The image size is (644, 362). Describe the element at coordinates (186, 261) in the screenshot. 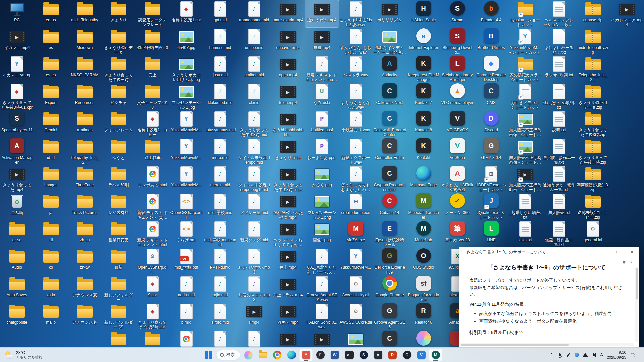

I see `desktop-icon: PDFmid_学校.pdf` at that location.